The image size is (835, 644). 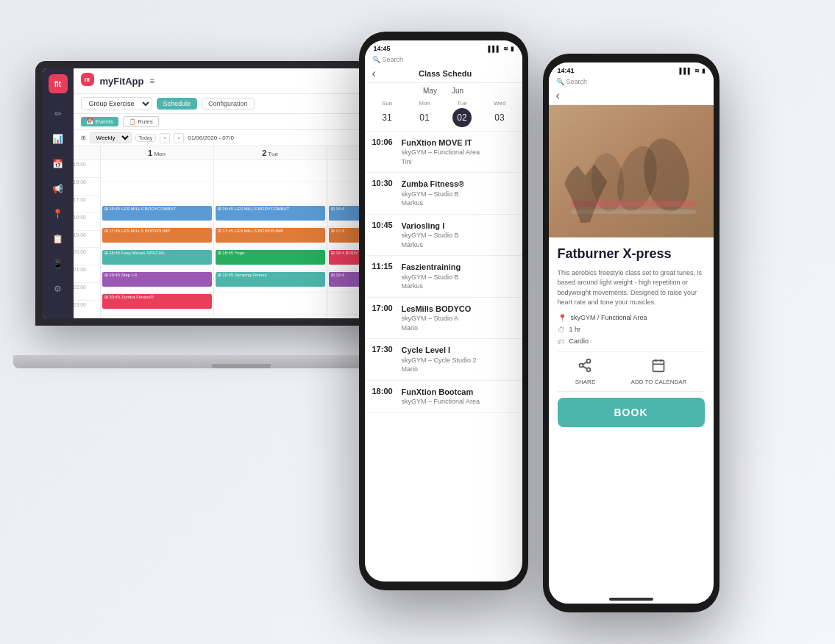 I want to click on day-column-tue: ⊞ 16:45 LES MILLS BODYCOMBAT ⊞ 17:45 LES…, so click(x=270, y=240).